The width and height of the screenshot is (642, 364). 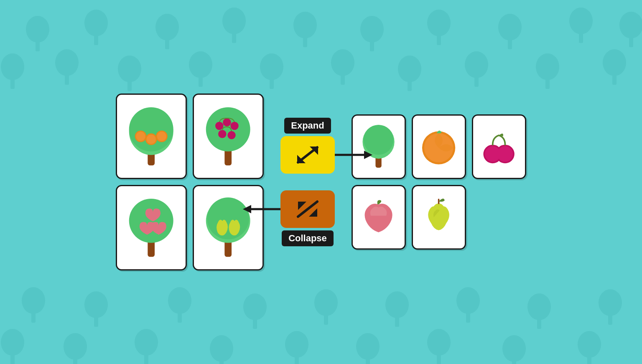 What do you see at coordinates (308, 182) in the screenshot?
I see `center-controls: Expand` at bounding box center [308, 182].